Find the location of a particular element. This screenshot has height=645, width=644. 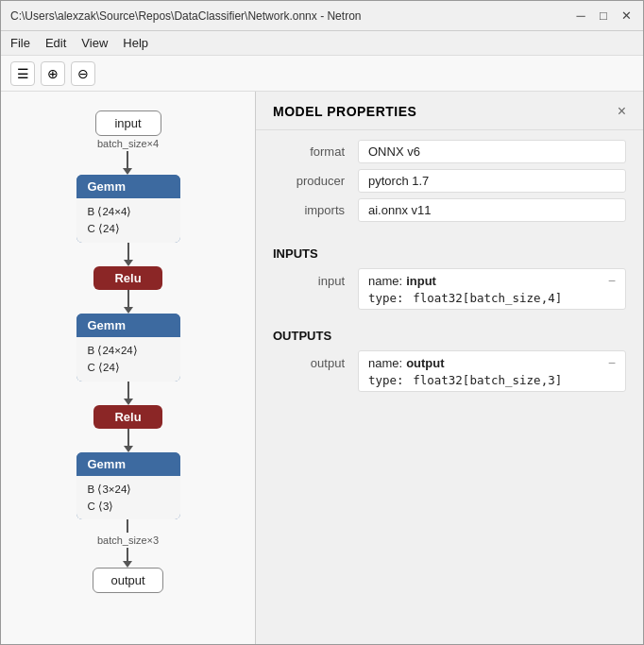

panel-close-button: × is located at coordinates (621, 111).